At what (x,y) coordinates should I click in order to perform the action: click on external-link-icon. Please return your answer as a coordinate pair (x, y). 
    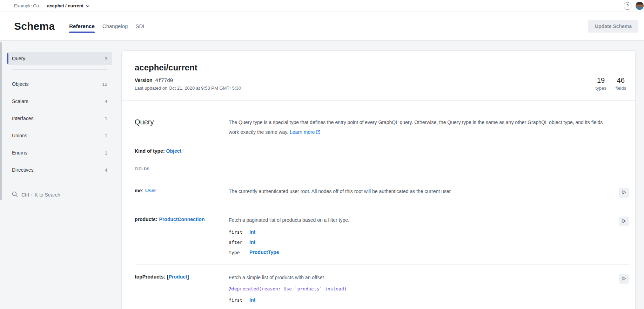
    Looking at the image, I should click on (318, 132).